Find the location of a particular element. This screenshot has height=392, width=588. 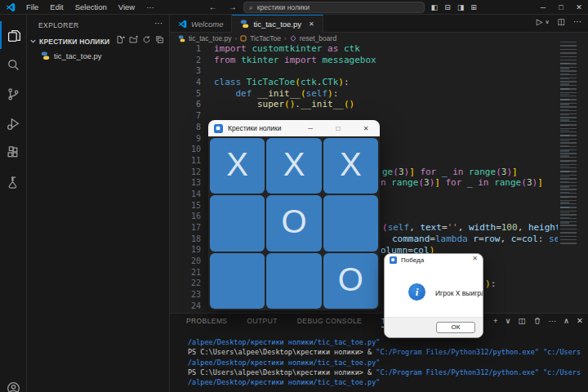

editor-more-icon: ··· is located at coordinates (577, 21).